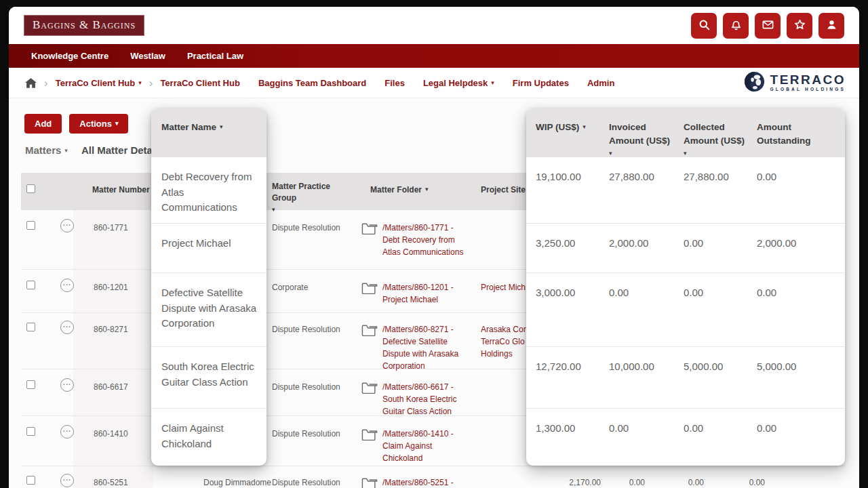 Image resolution: width=868 pixels, height=488 pixels. Describe the element at coordinates (43, 123) in the screenshot. I see `add-button: Add` at that location.